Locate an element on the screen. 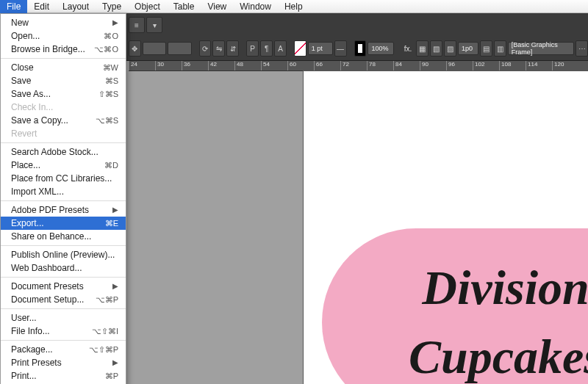 The image size is (588, 384). flip-h-icon: ⇋ is located at coordinates (219, 48).